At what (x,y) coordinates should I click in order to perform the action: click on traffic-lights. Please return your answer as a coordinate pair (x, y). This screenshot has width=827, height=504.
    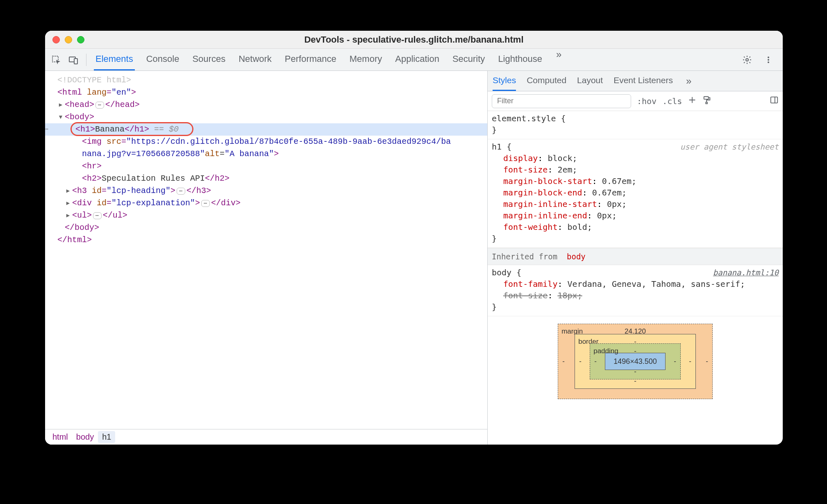
    Looking at the image, I should click on (65, 40).